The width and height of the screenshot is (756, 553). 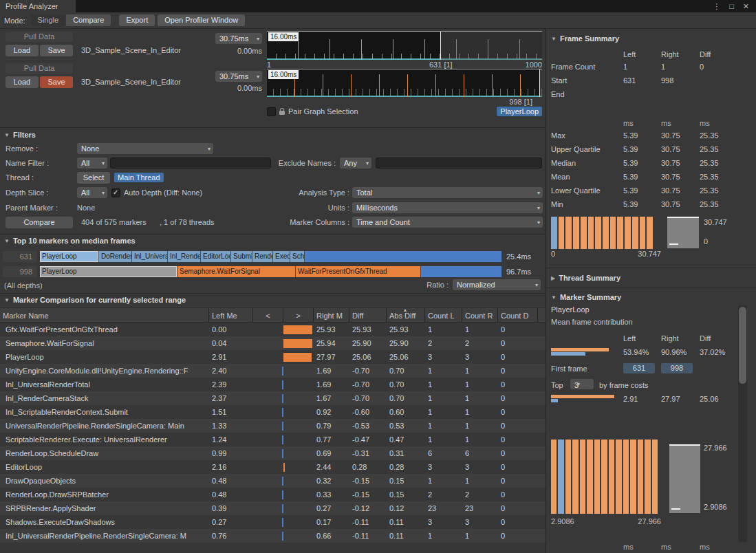 I want to click on window-tab: Profile Analyzer, so click(x=38, y=6).